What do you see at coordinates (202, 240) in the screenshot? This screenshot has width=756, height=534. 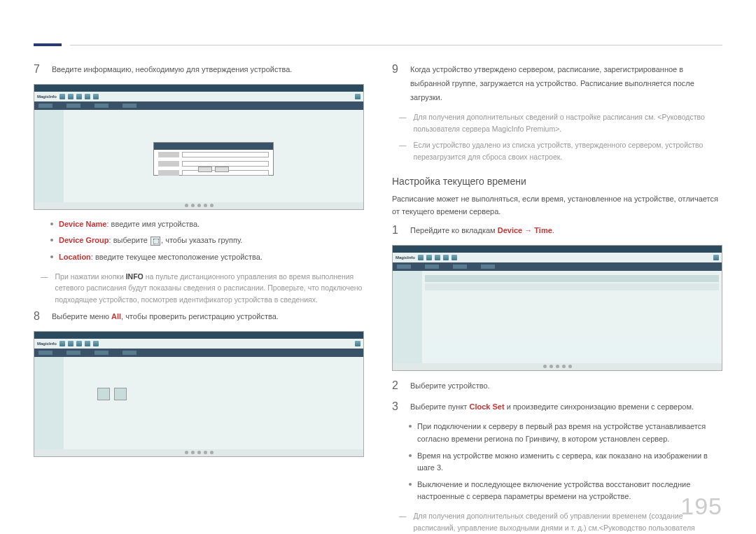 I see `text-post: , чтобы указать группу.` at bounding box center [202, 240].